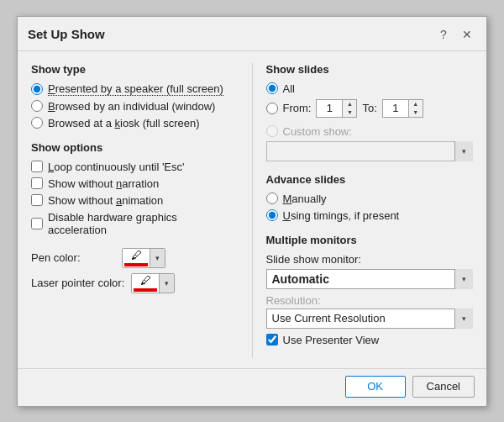 The width and height of the screenshot is (504, 422). What do you see at coordinates (467, 34) in the screenshot?
I see `close-button: ✕` at bounding box center [467, 34].